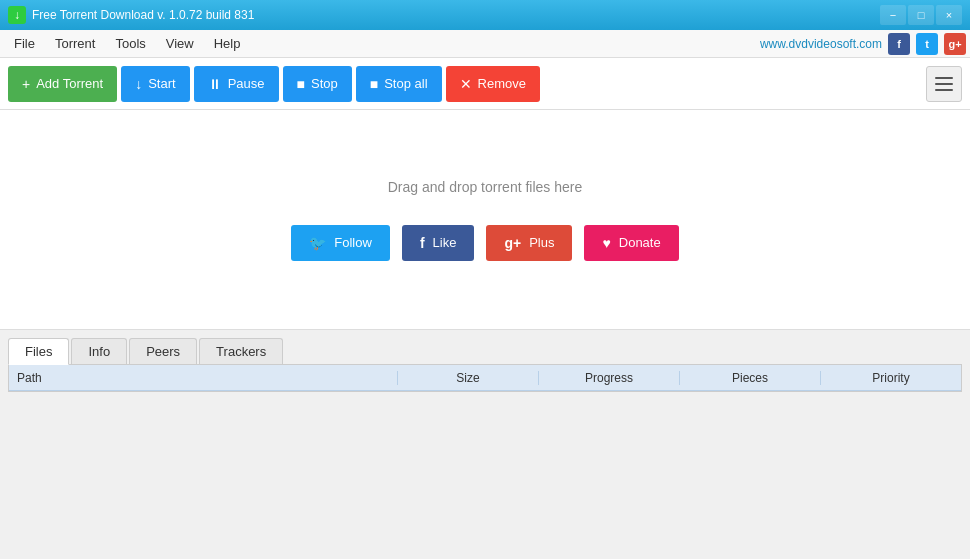 The width and height of the screenshot is (970, 559). What do you see at coordinates (38, 352) in the screenshot?
I see `tab-files: Files` at bounding box center [38, 352].